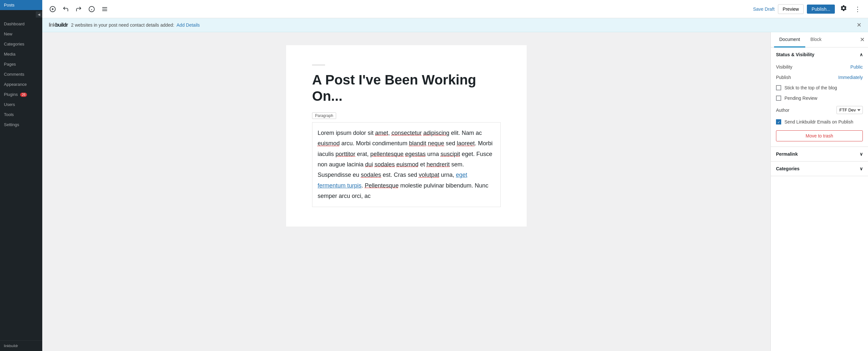 This screenshot has width=868, height=351. I want to click on sidebar-item-media: Media, so click(21, 54).